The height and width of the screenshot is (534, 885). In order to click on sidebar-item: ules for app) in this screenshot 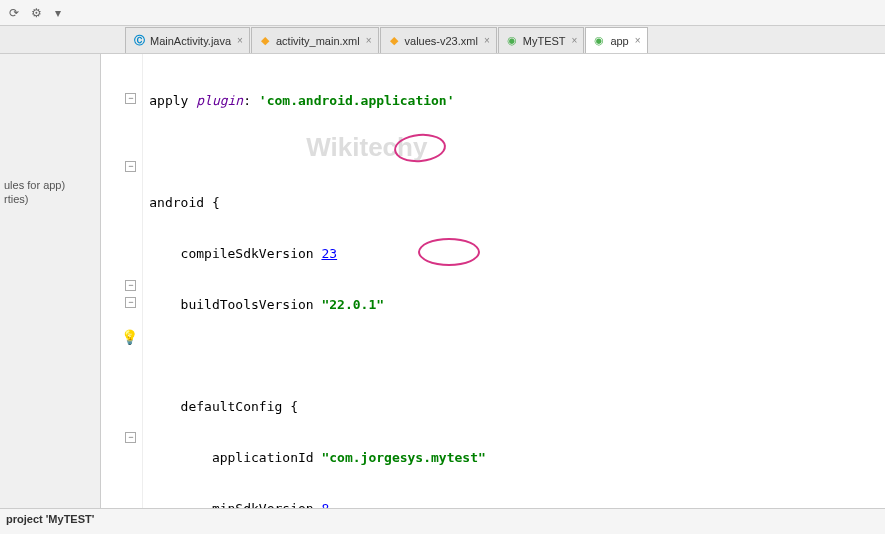, I will do `click(50, 185)`.